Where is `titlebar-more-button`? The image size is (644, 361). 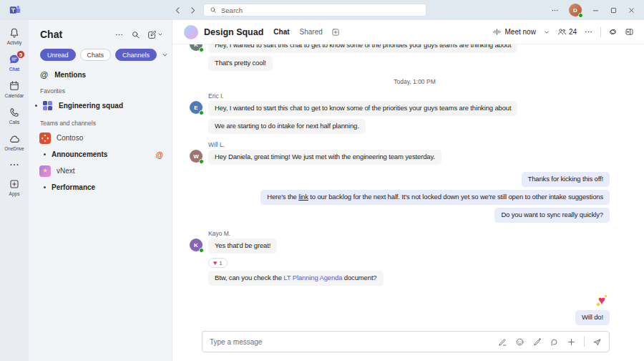
titlebar-more-button is located at coordinates (555, 10).